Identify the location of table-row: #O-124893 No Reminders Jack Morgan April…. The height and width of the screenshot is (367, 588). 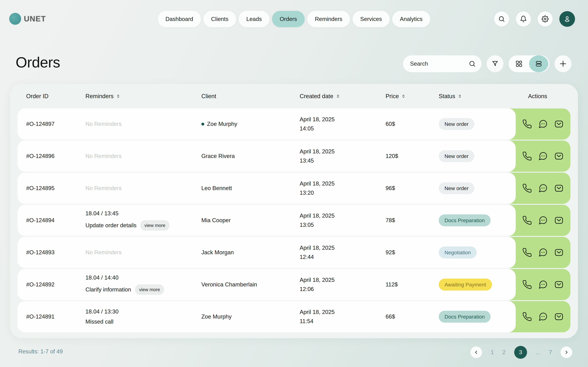
(294, 252).